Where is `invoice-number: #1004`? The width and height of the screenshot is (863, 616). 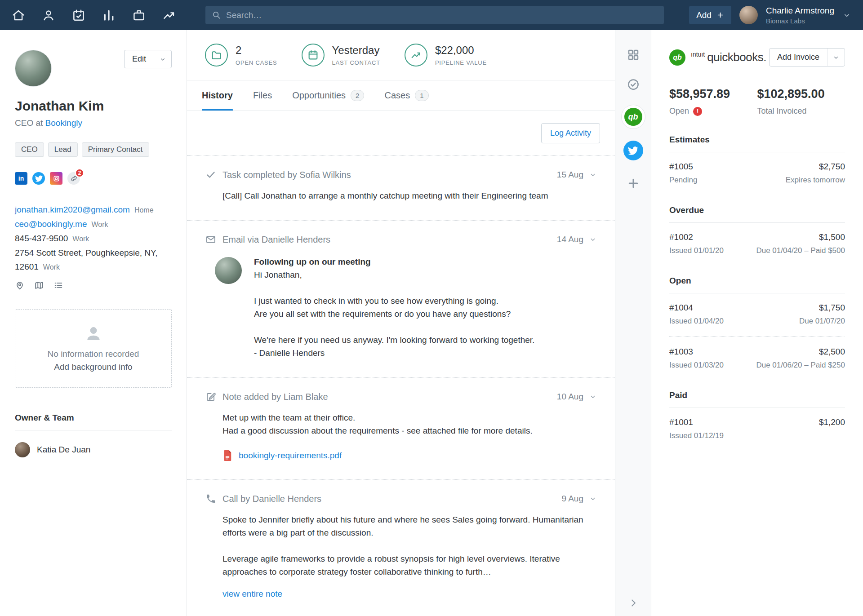
invoice-number: #1004 is located at coordinates (681, 308).